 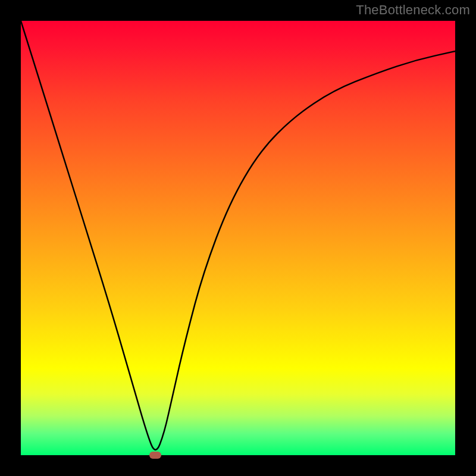 I want to click on watermark-text: TheBottleneck.com, so click(x=413, y=10).